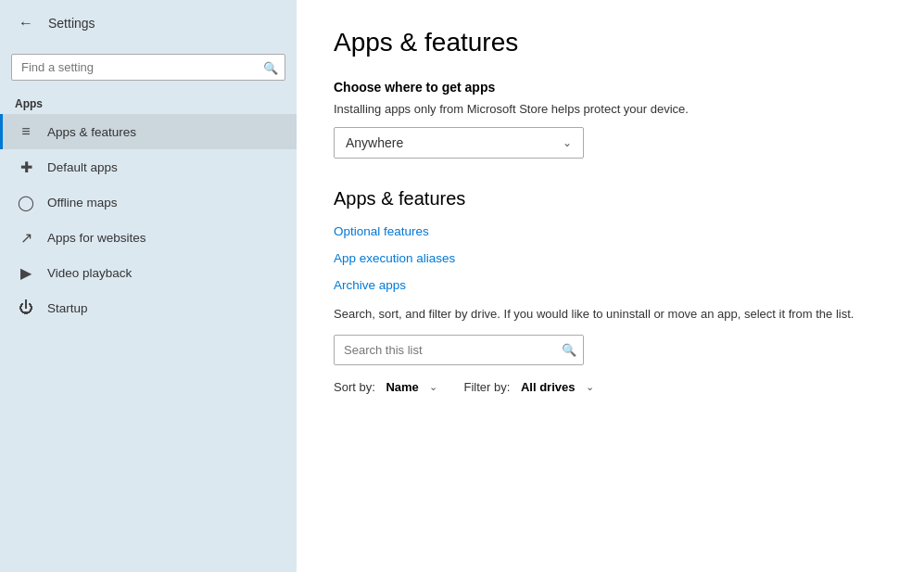 This screenshot has width=924, height=572. I want to click on filter-by-label: Filter by:, so click(487, 388).